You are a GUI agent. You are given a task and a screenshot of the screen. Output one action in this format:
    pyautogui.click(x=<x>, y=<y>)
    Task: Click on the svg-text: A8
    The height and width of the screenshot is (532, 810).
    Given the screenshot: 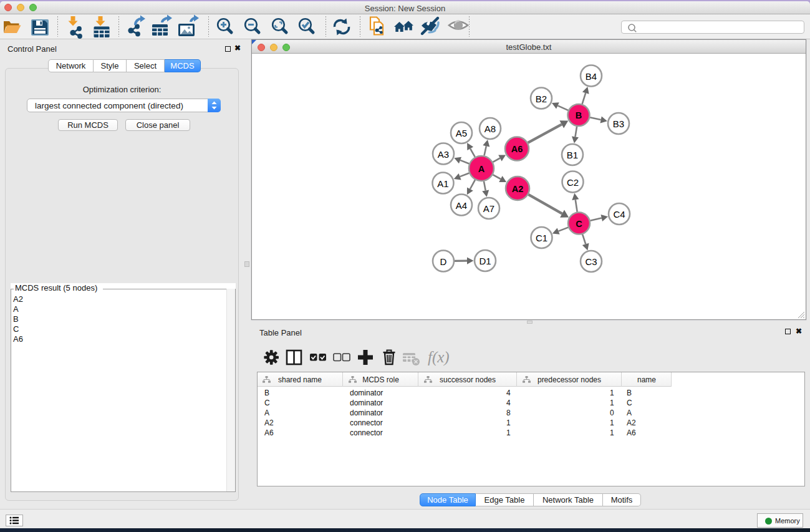 What is the action you would take?
    pyautogui.click(x=490, y=128)
    